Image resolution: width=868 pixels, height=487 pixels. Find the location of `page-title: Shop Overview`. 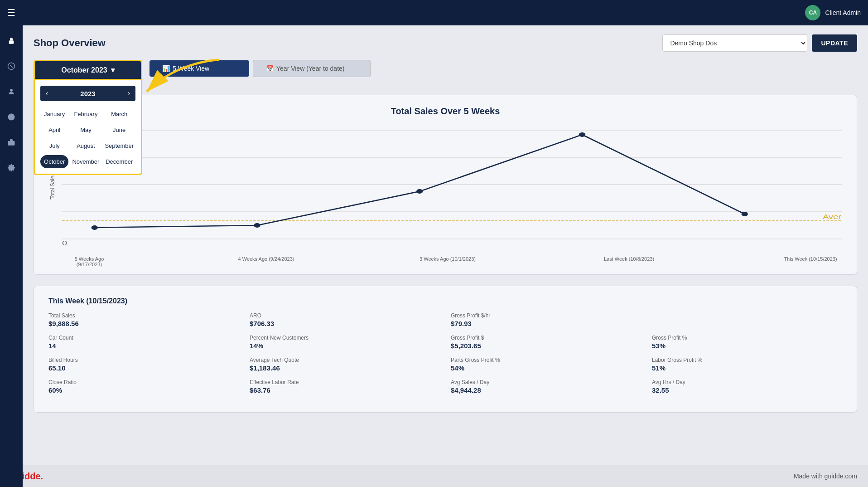

page-title: Shop Overview is located at coordinates (70, 43).